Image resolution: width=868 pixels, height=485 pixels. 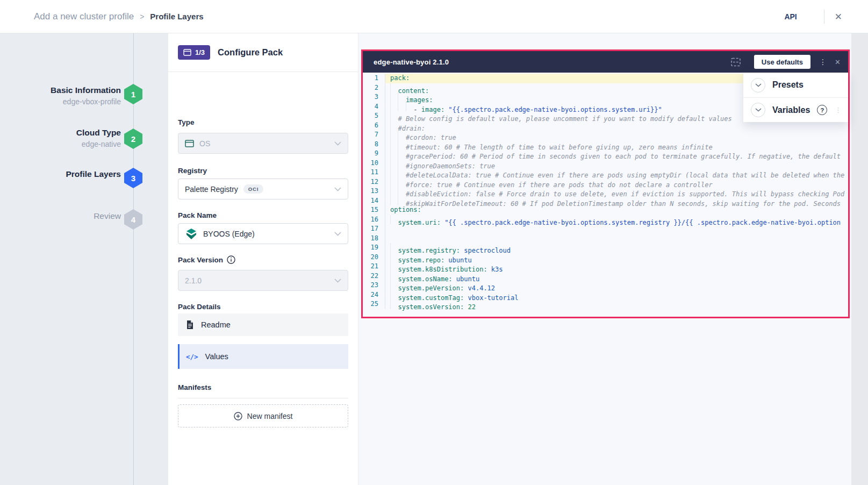 I want to click on panel-row-label: Presets, so click(x=788, y=85).